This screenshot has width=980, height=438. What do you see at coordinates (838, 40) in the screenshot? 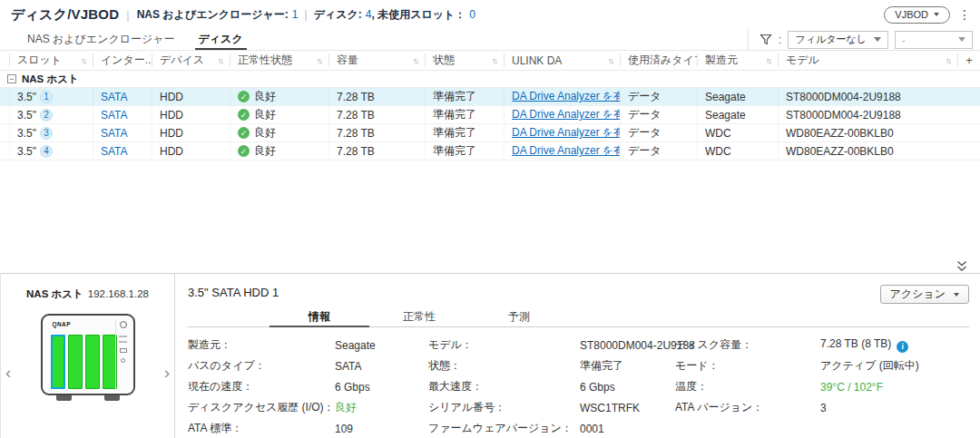
I see `filter-select: フィルターなし` at bounding box center [838, 40].